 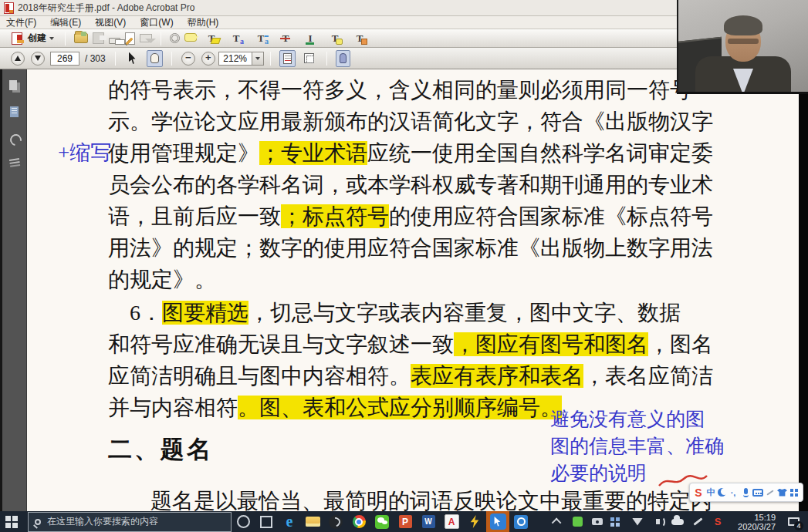 What do you see at coordinates (658, 521) in the screenshot?
I see `volume-icon` at bounding box center [658, 521].